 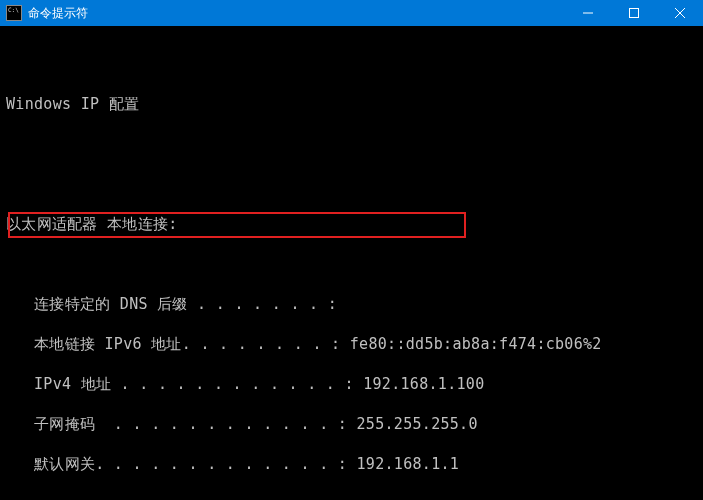 I want to click on minimize-button, so click(x=588, y=13).